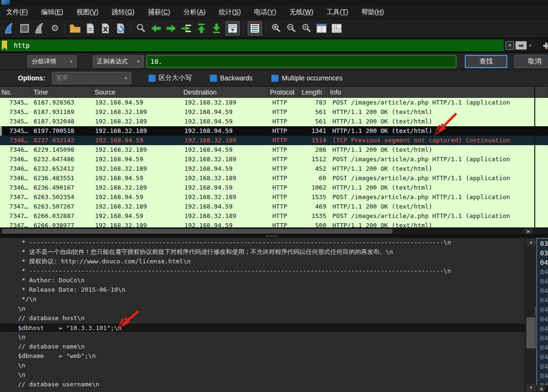  I want to click on packet-row: 7346…6232.647486192.168.94.59192.168.32.…, so click(274, 159).